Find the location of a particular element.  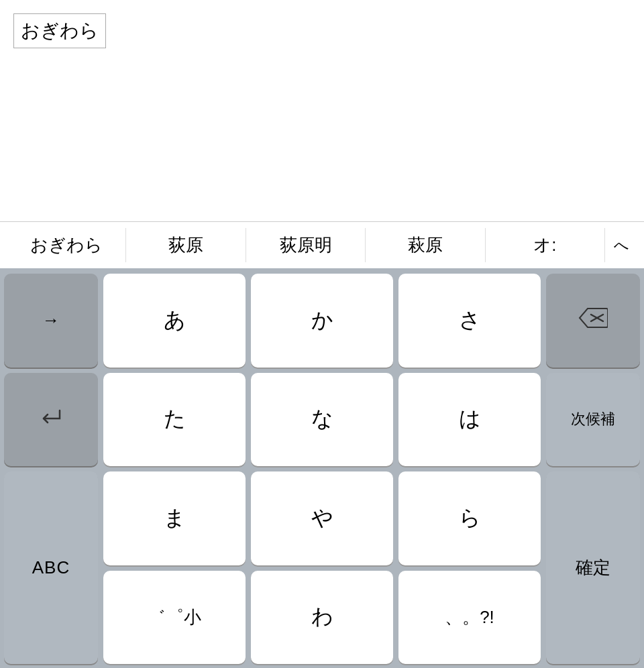

return-icon is located at coordinates (51, 420).